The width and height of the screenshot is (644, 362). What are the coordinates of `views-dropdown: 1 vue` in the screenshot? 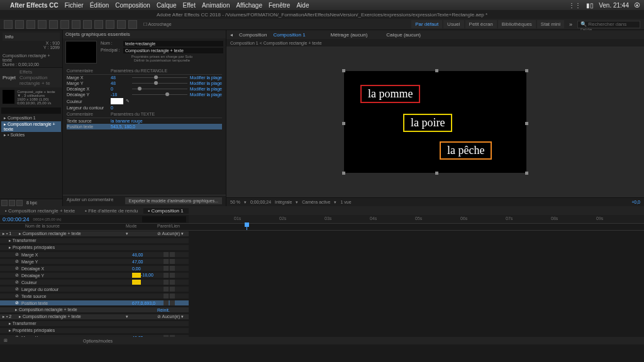 It's located at (346, 202).